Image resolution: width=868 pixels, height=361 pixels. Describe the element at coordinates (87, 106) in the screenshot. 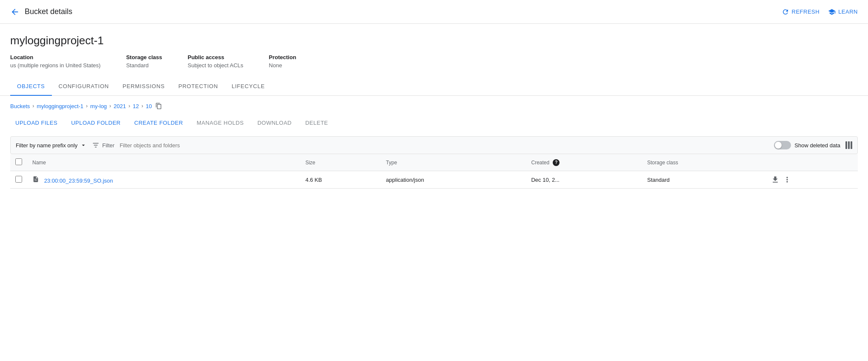

I see `breadcrumb-sep-2: ›` at that location.